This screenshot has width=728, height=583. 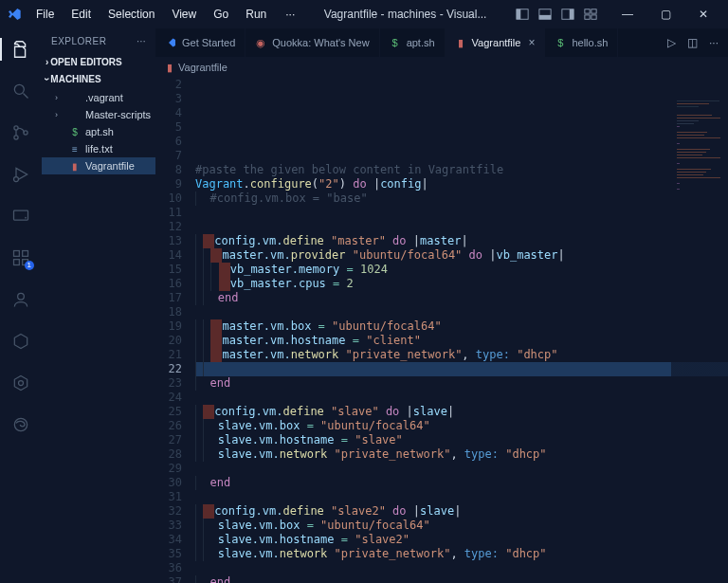 I want to click on menu-file: File, so click(x=46, y=14).